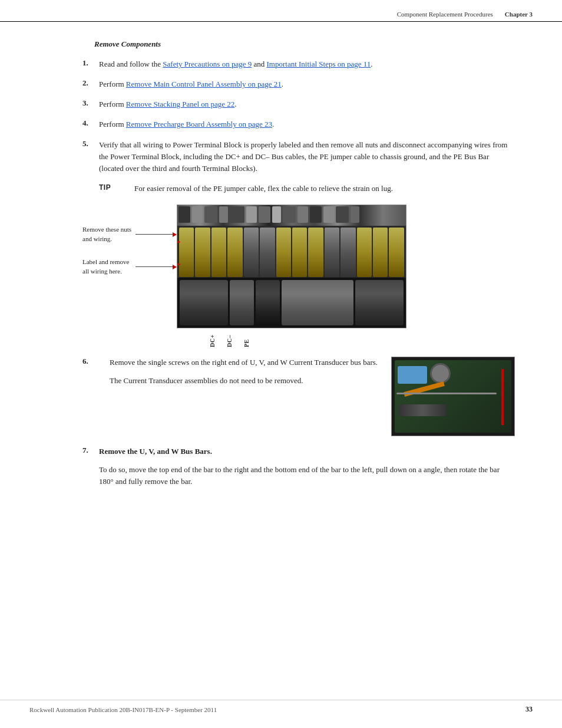 The image size is (562, 728). What do you see at coordinates (91, 144) in the screenshot?
I see `step-5-number: 5.` at bounding box center [91, 144].